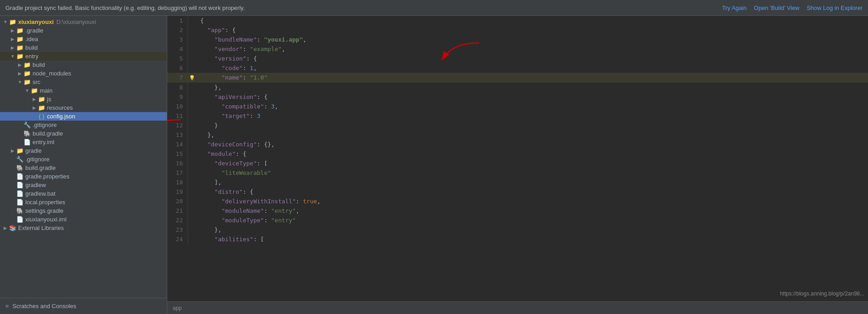 This screenshot has height=314, width=868. Describe the element at coordinates (83, 142) in the screenshot. I see `tree-item-entry-iml: ▶ 📄 entry.iml` at that location.